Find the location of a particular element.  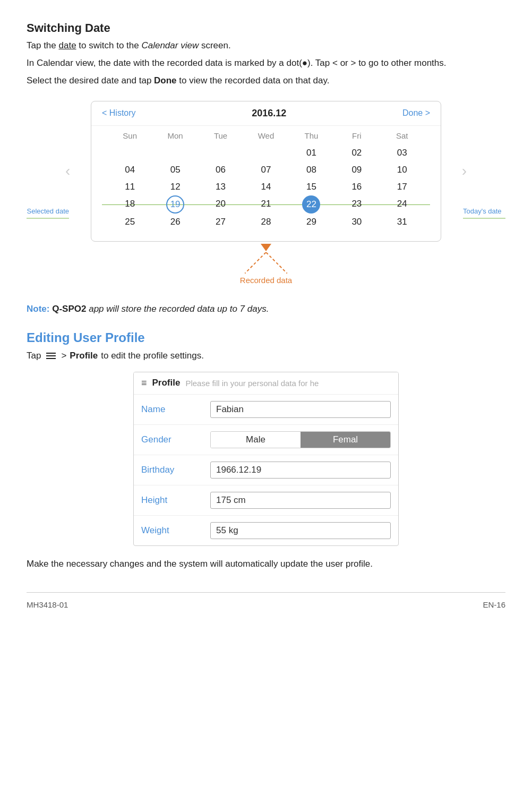

cal-day-17: 17 is located at coordinates (402, 187).